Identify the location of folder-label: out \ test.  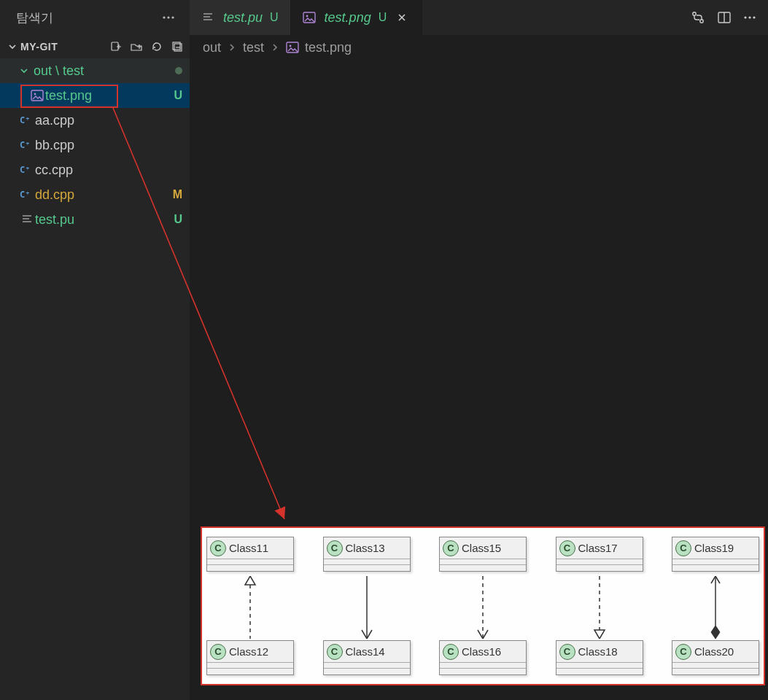
(104, 71).